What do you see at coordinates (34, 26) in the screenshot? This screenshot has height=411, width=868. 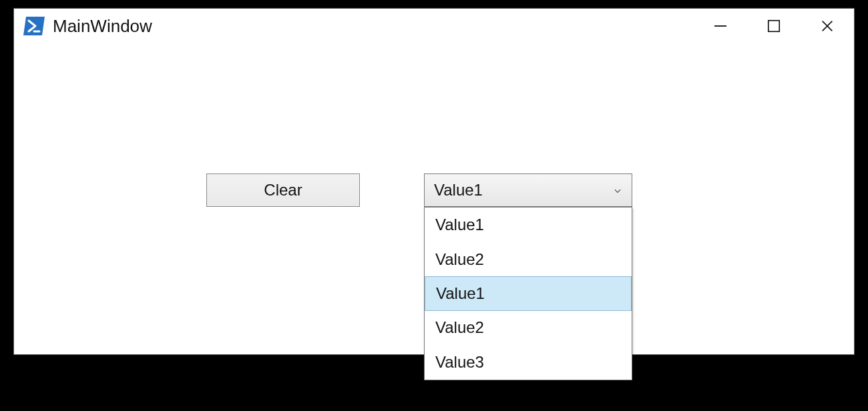 I see `powershell-icon` at bounding box center [34, 26].